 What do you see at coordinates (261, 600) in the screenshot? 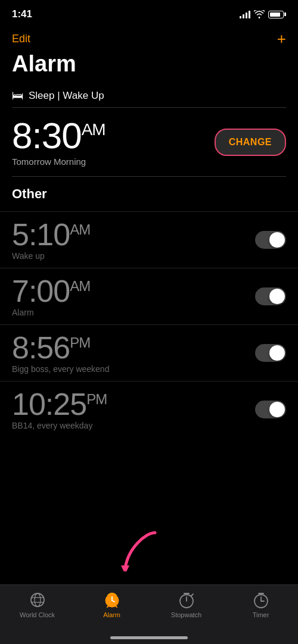
I see `timer-icon` at bounding box center [261, 600].